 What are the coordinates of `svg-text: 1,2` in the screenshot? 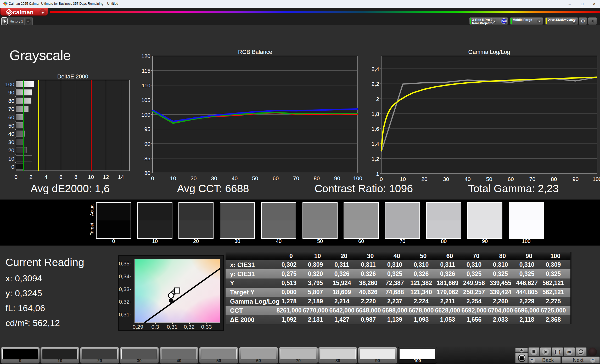 It's located at (375, 159).